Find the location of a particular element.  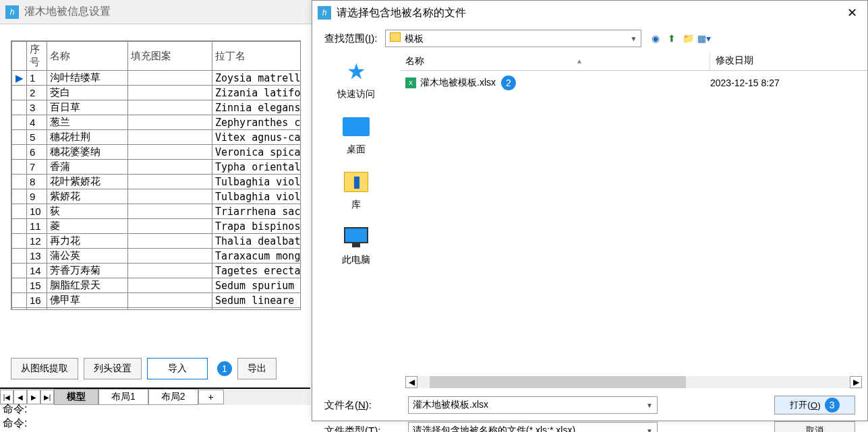

cell-seq: 7 is located at coordinates (37, 167).